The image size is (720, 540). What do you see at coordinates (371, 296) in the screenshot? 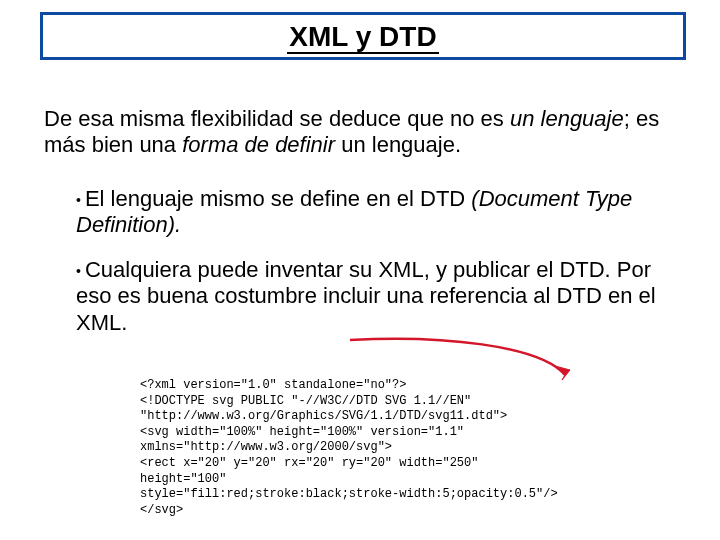
I see `bullet-item: •Cualquiera puede inventar su XML, y pub…` at bounding box center [371, 296].